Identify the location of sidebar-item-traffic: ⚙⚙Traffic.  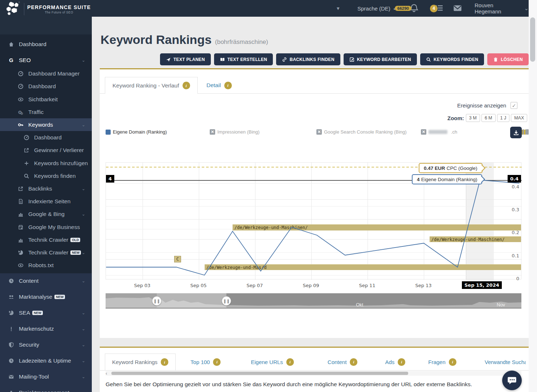
(46, 112).